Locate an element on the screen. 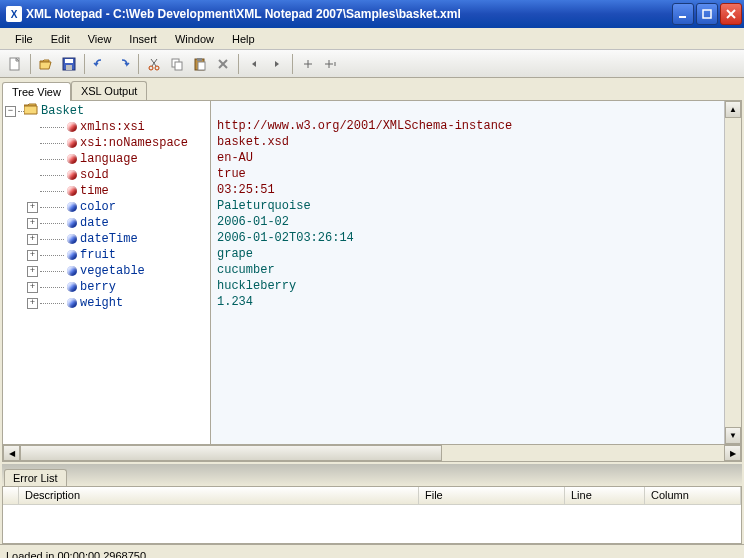 The width and height of the screenshot is (744, 558). separator is located at coordinates (30, 64).